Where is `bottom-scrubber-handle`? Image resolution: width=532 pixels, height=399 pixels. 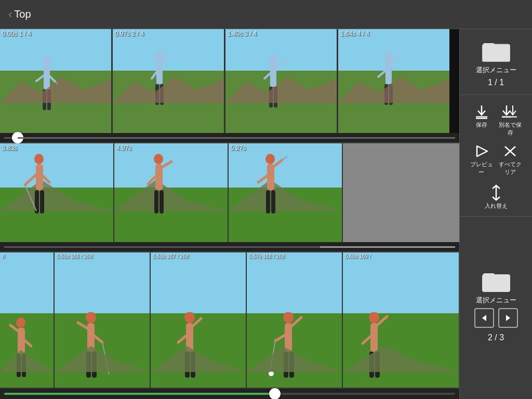 bottom-scrubber-handle is located at coordinates (275, 394).